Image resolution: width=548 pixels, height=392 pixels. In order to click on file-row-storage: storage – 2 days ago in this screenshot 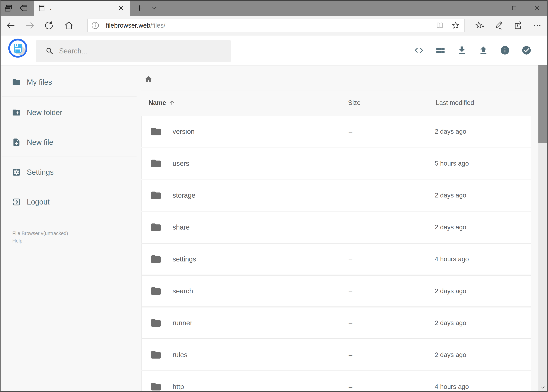, I will do `click(336, 195)`.